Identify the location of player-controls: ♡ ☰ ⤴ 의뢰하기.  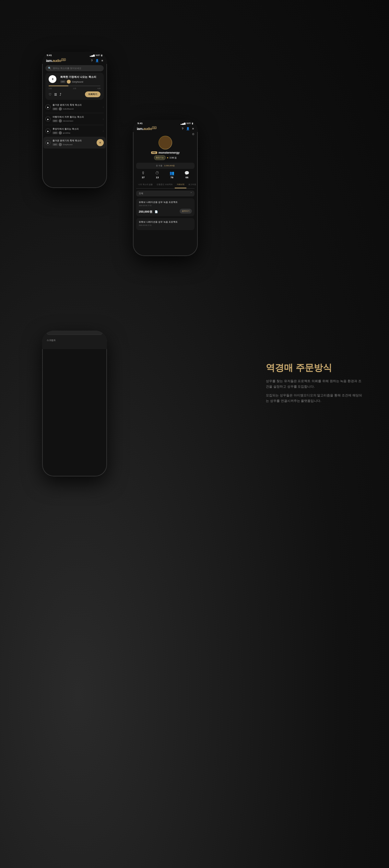
(74, 94).